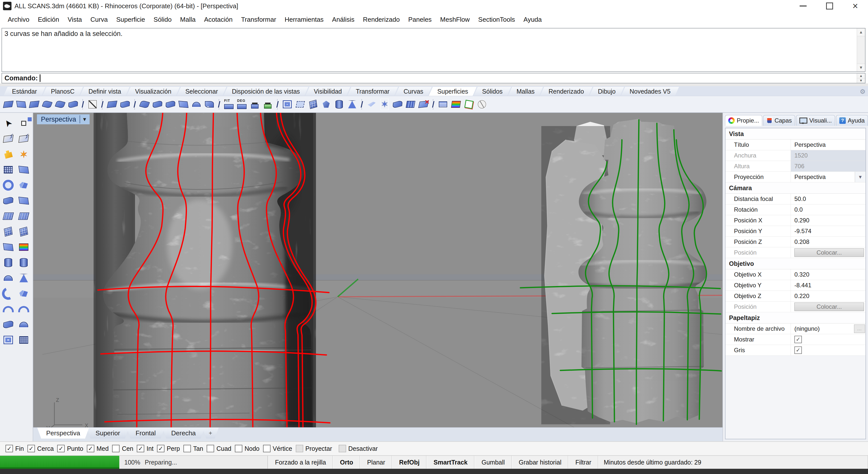 This screenshot has height=474, width=868. I want to click on menu-renderizado: Renderizado, so click(381, 20).